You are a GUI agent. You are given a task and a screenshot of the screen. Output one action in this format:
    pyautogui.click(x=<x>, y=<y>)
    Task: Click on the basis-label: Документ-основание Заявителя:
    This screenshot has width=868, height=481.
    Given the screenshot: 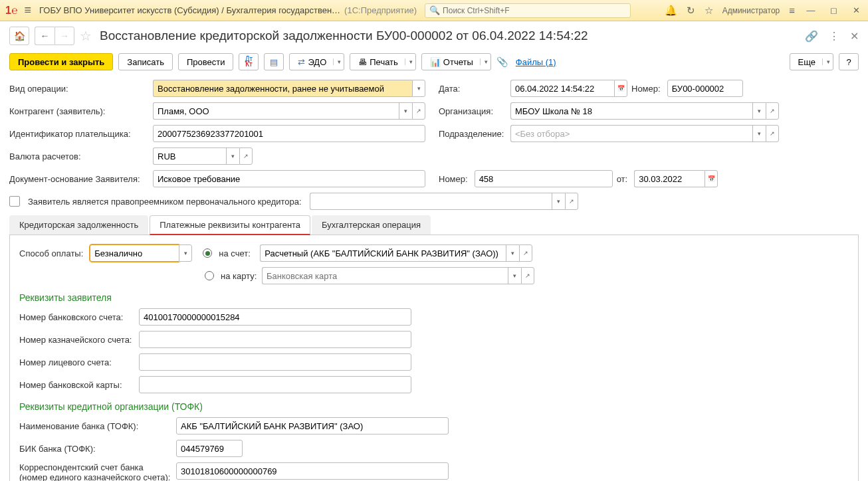 What is the action you would take?
    pyautogui.click(x=79, y=179)
    